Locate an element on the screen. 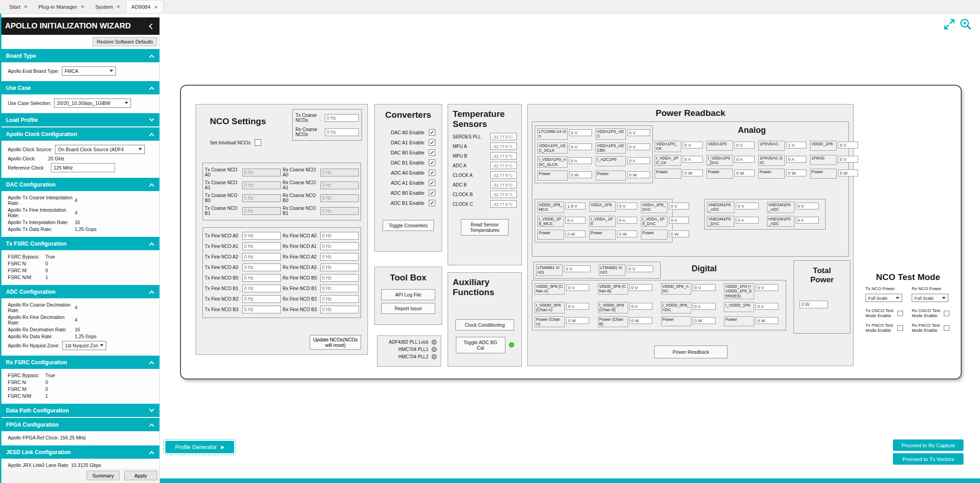 This screenshot has width=980, height=483. config-row: Apollo Rx Coarse Decimation Rate: 4 is located at coordinates (82, 307).